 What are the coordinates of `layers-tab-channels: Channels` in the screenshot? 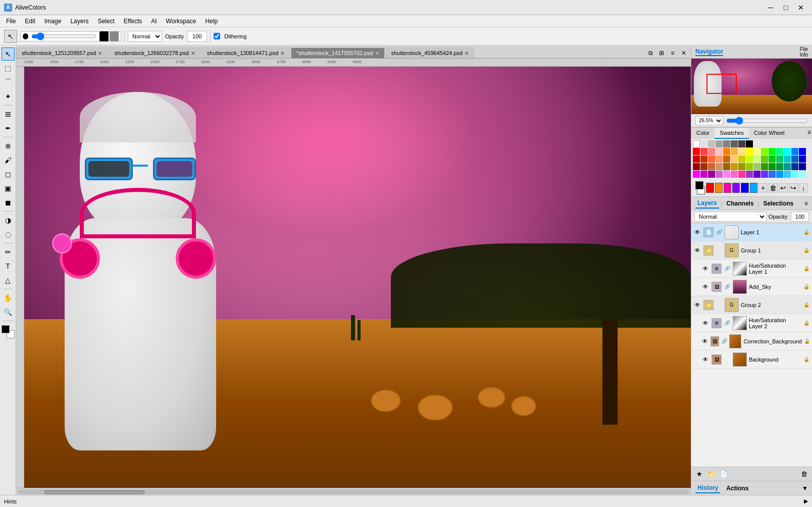 It's located at (740, 204).